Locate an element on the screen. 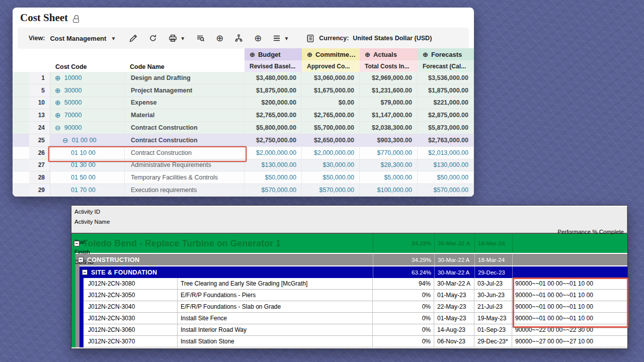 The width and height of the screenshot is (644, 362). budget-cell: $5,800,000.00 is located at coordinates (273, 128).